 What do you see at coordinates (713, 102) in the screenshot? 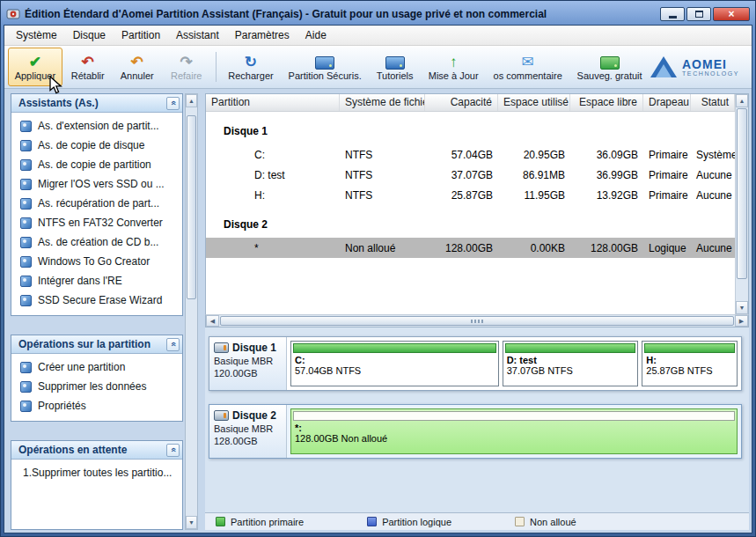
I see `column-header-status: Statut` at bounding box center [713, 102].